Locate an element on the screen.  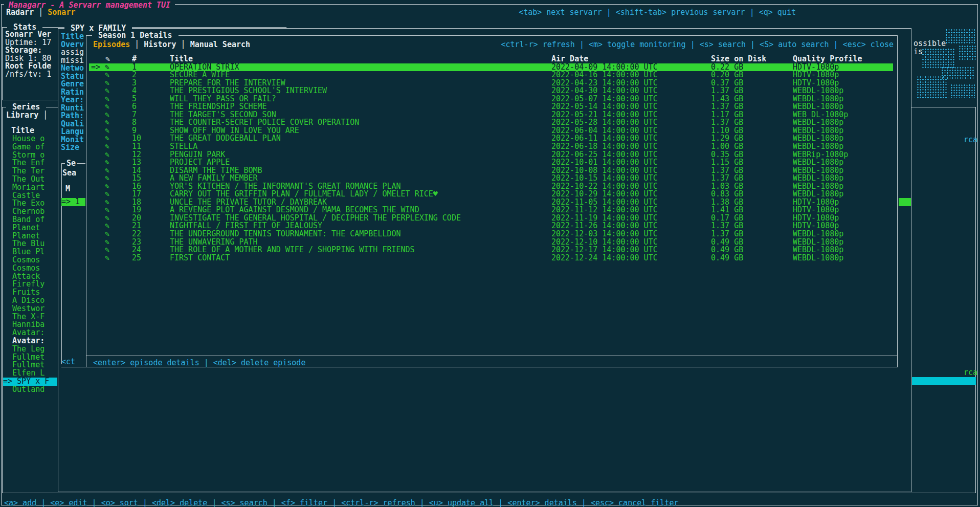
series-list-item: The Exo is located at coordinates (30, 204).